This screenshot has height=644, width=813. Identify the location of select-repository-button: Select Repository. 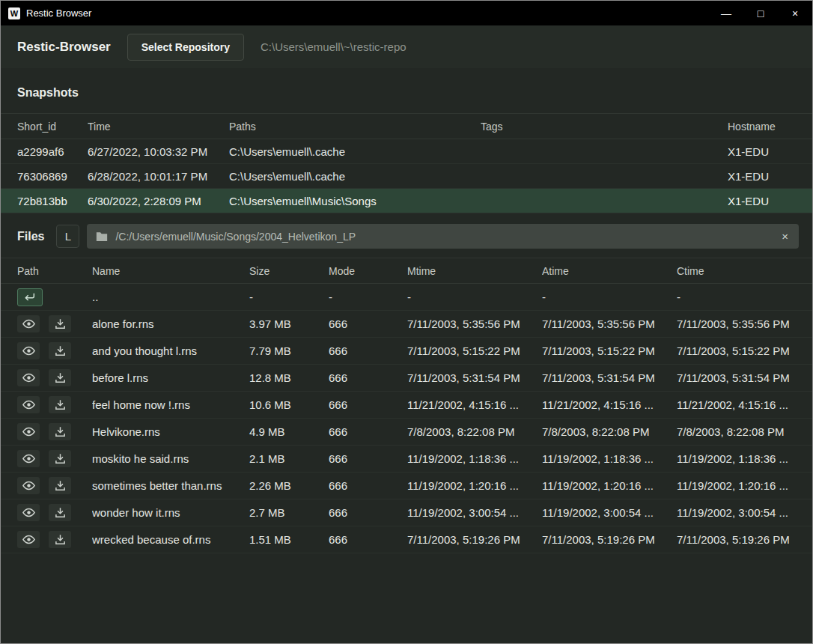
(186, 47).